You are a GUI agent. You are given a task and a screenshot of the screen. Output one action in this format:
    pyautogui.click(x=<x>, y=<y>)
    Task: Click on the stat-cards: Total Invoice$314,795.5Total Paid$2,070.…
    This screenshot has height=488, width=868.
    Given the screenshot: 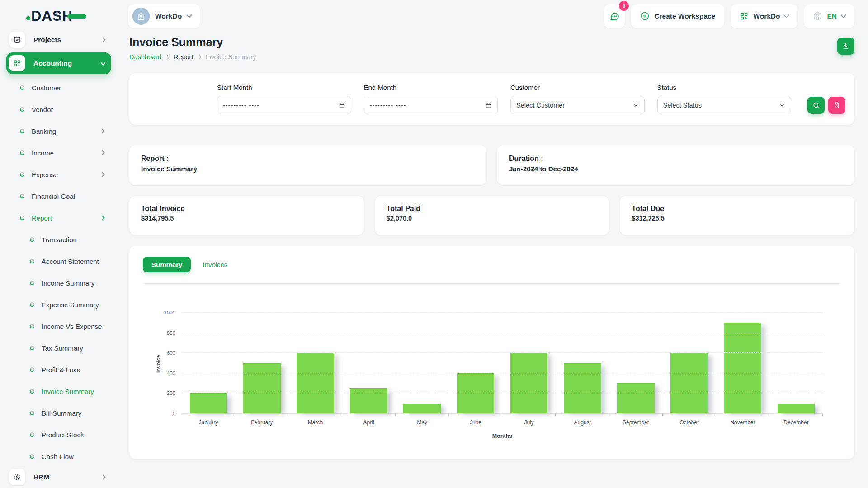 What is the action you would take?
    pyautogui.click(x=492, y=216)
    